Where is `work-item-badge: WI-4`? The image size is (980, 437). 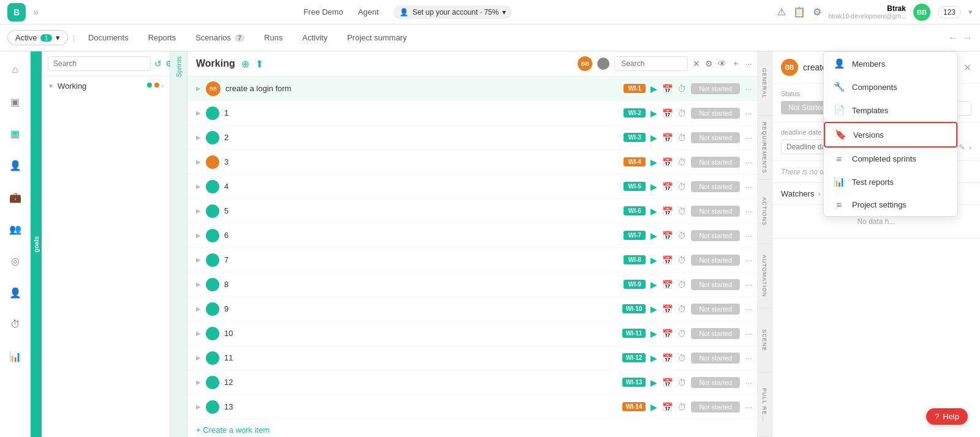
work-item-badge: WI-4 is located at coordinates (635, 162).